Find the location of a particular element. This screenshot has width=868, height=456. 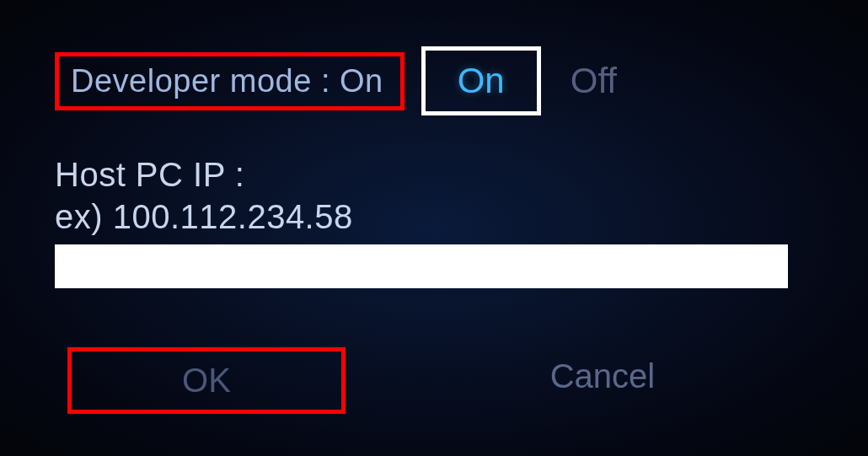

host-pc-ip-label-line2: ex) 100.112.234.58 is located at coordinates (204, 217).